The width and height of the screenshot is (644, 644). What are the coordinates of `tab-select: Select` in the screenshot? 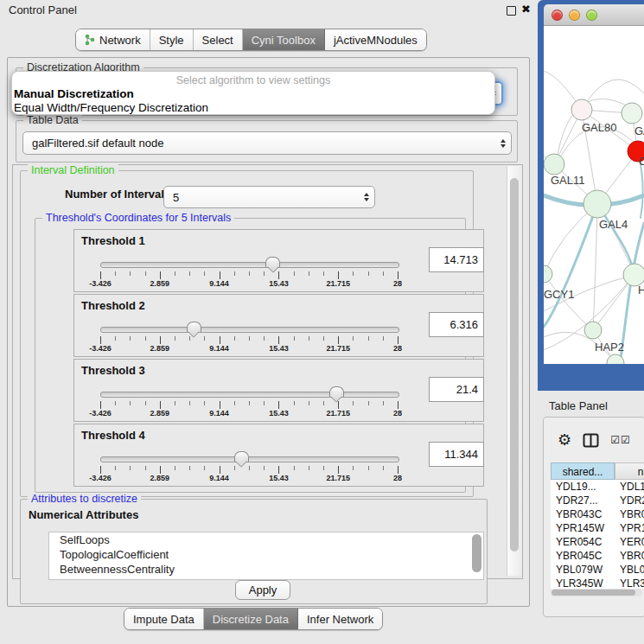 It's located at (218, 40).